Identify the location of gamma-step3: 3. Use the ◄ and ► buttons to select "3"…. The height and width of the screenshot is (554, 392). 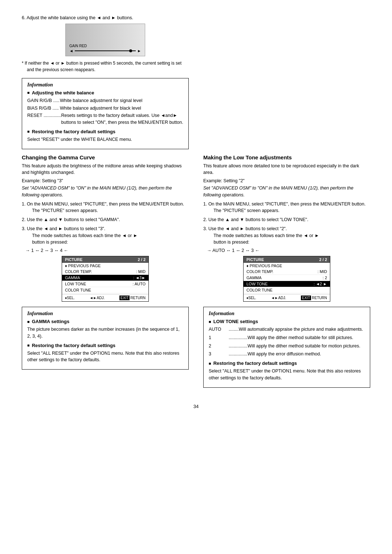
(105, 236).